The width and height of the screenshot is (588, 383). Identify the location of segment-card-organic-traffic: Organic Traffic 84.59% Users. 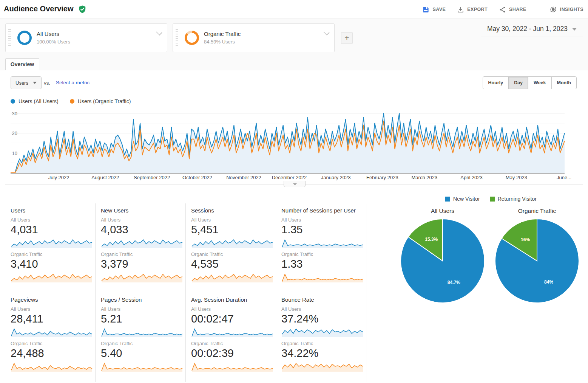
(254, 38).